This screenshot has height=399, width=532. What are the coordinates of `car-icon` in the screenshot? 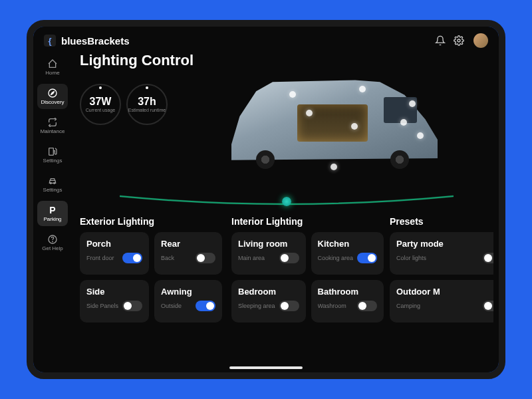 It's located at (53, 181).